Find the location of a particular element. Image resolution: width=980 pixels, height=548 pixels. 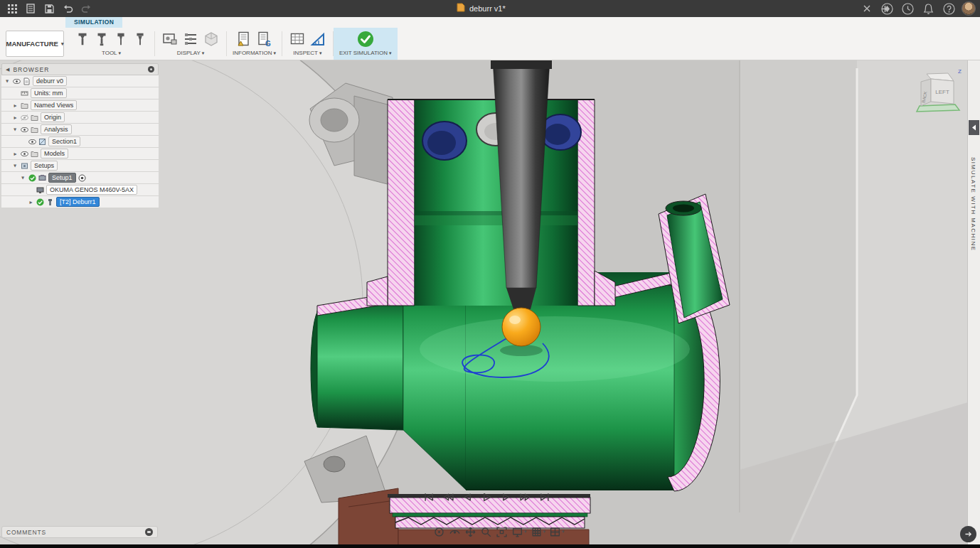

browser-item-label: [T2] Deburr1 is located at coordinates (78, 202).